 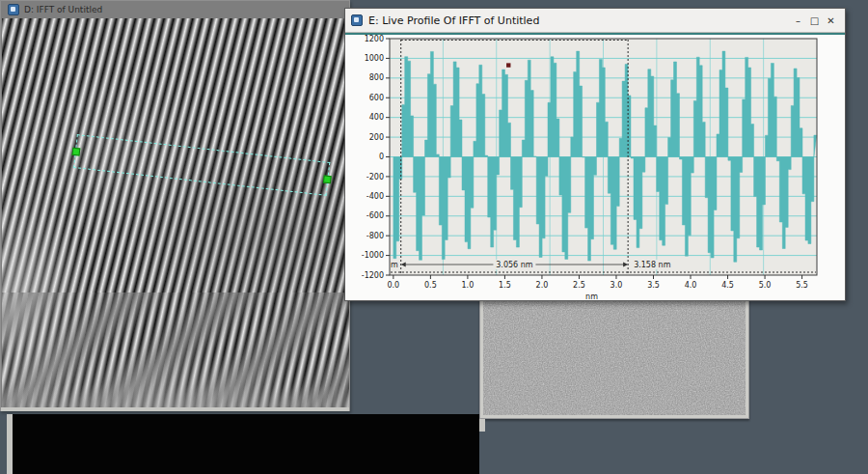 I want to click on y-tick-label: 200, so click(x=376, y=137).